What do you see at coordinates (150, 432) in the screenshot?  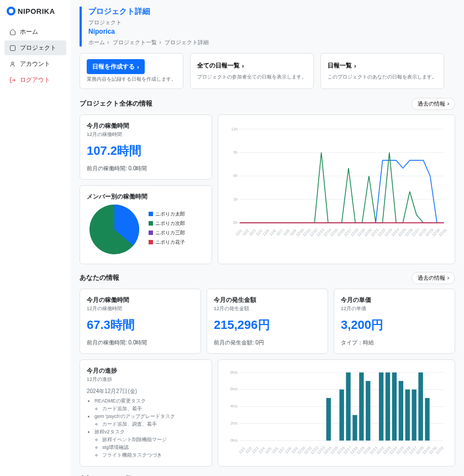 I see `task-item: 旅程v2タスク` at bounding box center [150, 432].